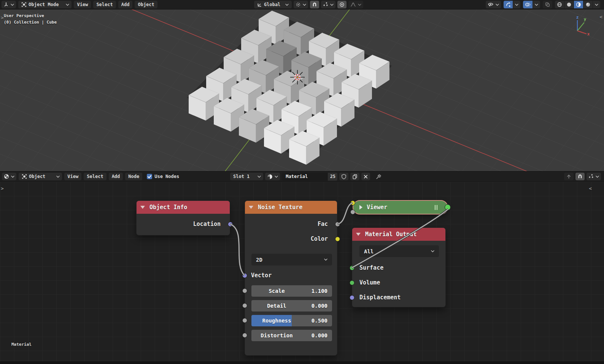 The height and width of the screenshot is (364, 604). What do you see at coordinates (261, 275) in the screenshot?
I see `input-vector-label: Vector` at bounding box center [261, 275].